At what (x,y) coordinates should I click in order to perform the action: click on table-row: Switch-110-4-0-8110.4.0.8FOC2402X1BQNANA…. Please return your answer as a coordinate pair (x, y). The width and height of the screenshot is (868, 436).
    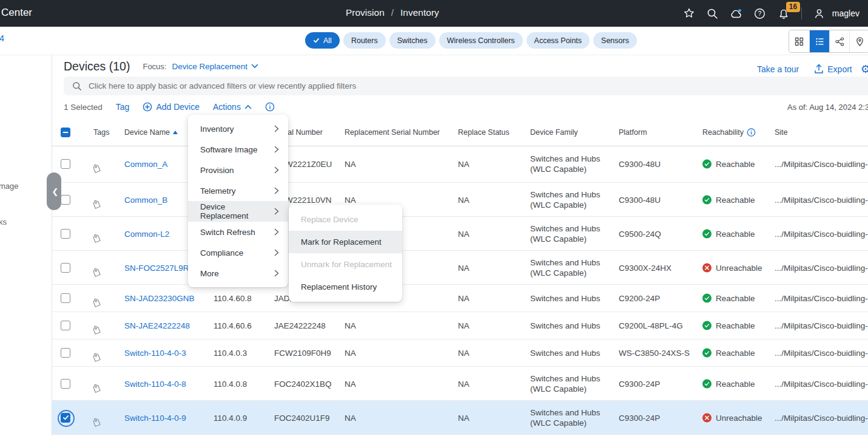
    Looking at the image, I should click on (460, 384).